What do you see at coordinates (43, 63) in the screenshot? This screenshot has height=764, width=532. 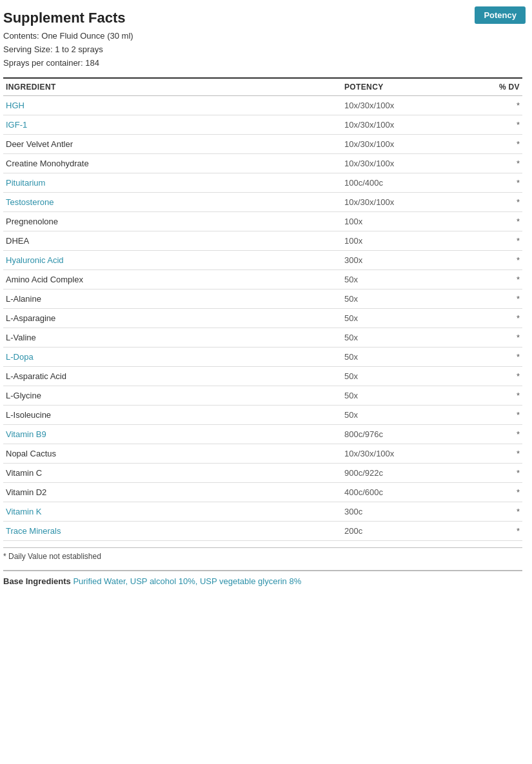 I see `sprays-label: Sprays per container:` at bounding box center [43, 63].